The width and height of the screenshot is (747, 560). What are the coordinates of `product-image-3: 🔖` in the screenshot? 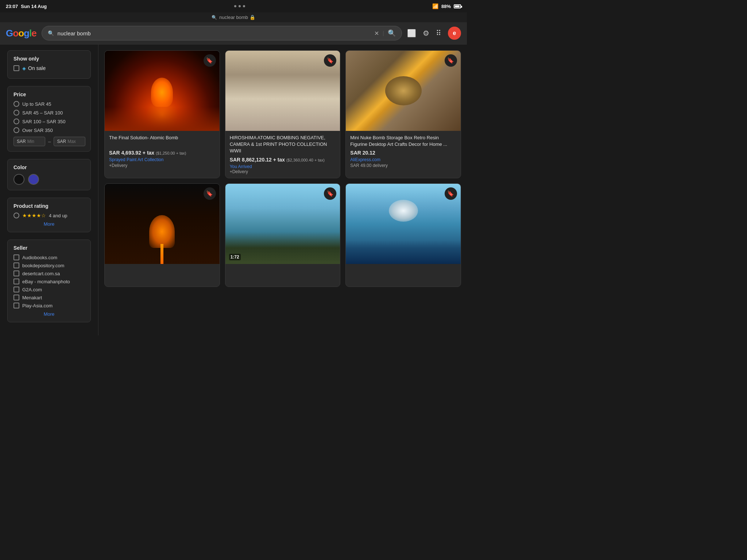 It's located at (403, 91).